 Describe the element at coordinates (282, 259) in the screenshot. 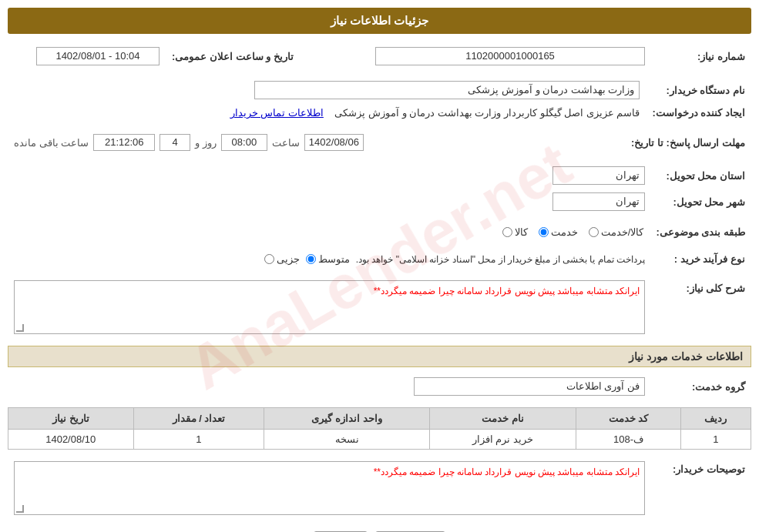

I see `proc-juzii: جزیی` at that location.